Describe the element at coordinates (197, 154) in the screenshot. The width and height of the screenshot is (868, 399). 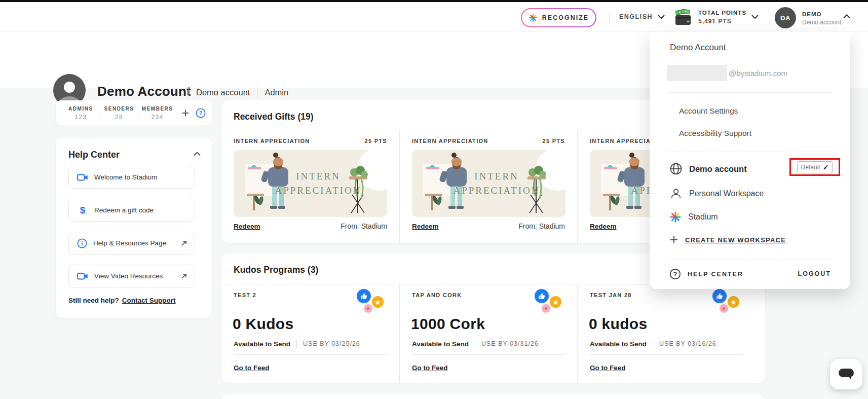
I see `collapse-chevron-up-icon` at that location.